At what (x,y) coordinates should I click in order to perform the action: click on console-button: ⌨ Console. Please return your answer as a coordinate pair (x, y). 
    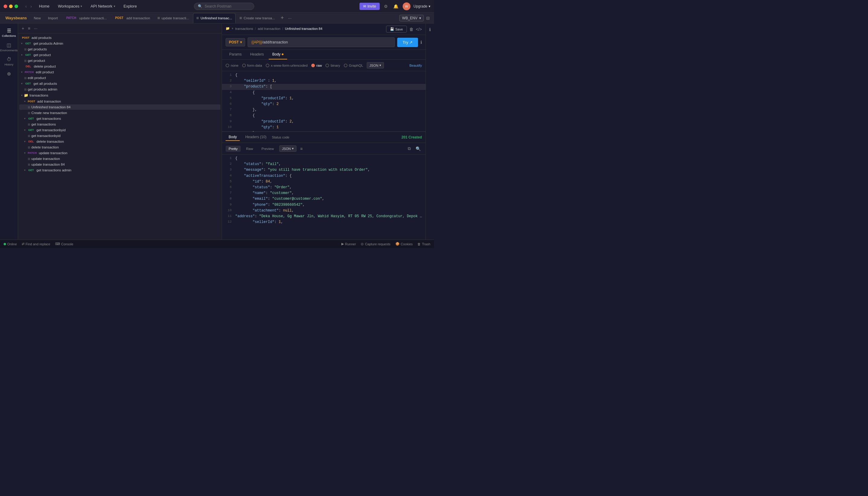
    Looking at the image, I should click on (64, 244).